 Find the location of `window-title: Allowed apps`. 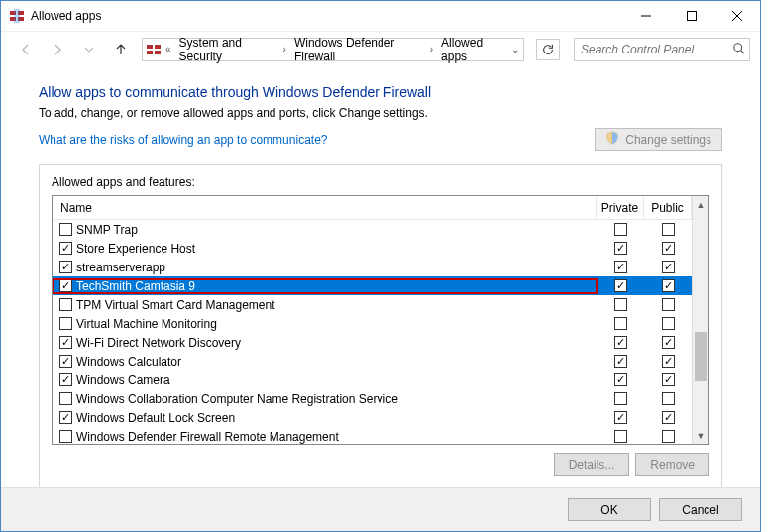

window-title: Allowed apps is located at coordinates (65, 16).